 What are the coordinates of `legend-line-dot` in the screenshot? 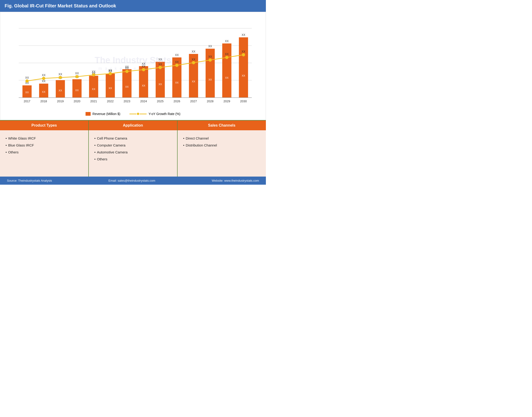 It's located at (138, 114).